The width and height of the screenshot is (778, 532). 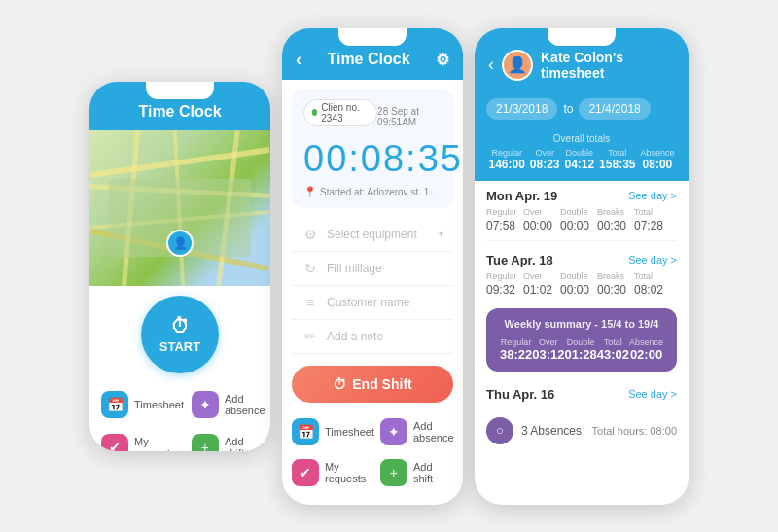 What do you see at coordinates (491, 64) in the screenshot?
I see `p3-back-button: ‹` at bounding box center [491, 64].